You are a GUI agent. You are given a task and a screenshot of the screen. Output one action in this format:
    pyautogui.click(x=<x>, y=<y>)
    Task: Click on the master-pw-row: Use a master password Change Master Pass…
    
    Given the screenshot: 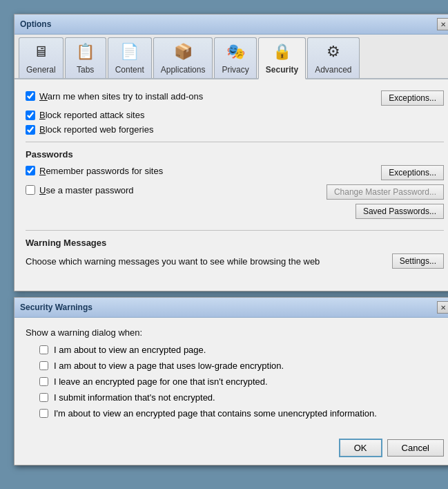 What is the action you would take?
    pyautogui.click(x=235, y=192)
    